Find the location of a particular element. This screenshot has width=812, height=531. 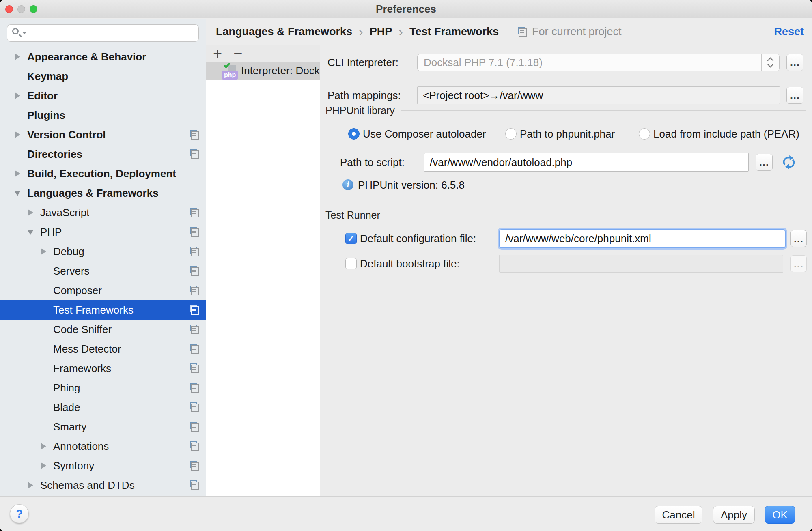

radio-load-from-include-path is located at coordinates (644, 134).